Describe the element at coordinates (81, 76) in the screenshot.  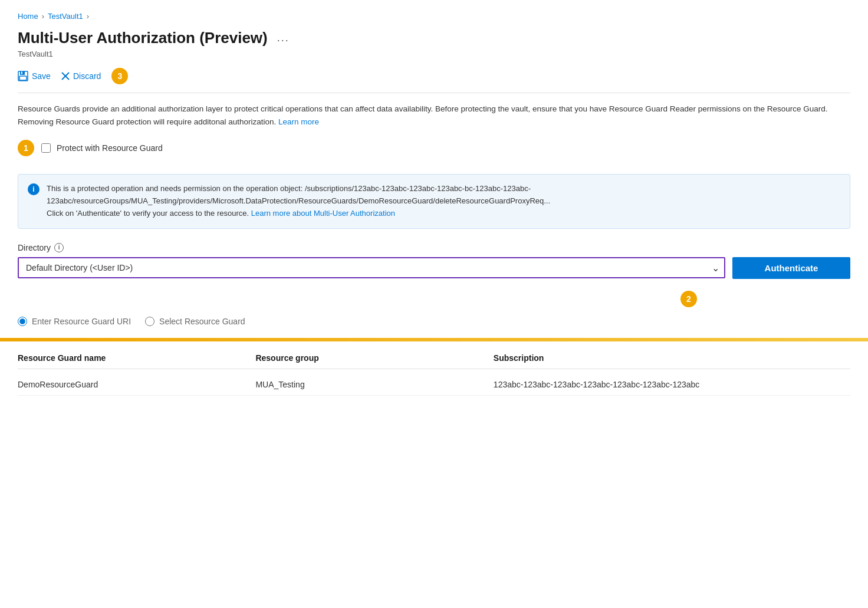
I see `discard-button: Discard` at that location.